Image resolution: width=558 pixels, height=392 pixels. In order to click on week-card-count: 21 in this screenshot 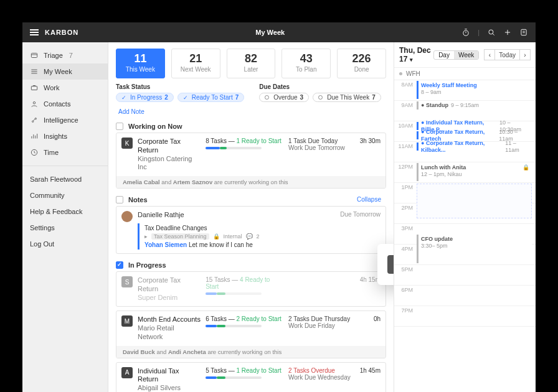, I will do `click(196, 58)`.